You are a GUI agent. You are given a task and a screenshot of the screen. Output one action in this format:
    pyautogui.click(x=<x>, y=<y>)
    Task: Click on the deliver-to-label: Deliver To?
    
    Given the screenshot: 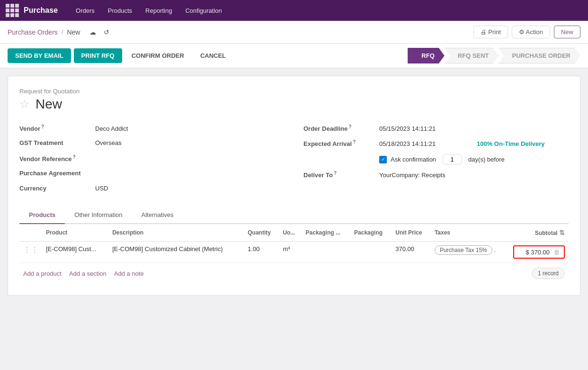 What is the action you would take?
    pyautogui.click(x=341, y=174)
    